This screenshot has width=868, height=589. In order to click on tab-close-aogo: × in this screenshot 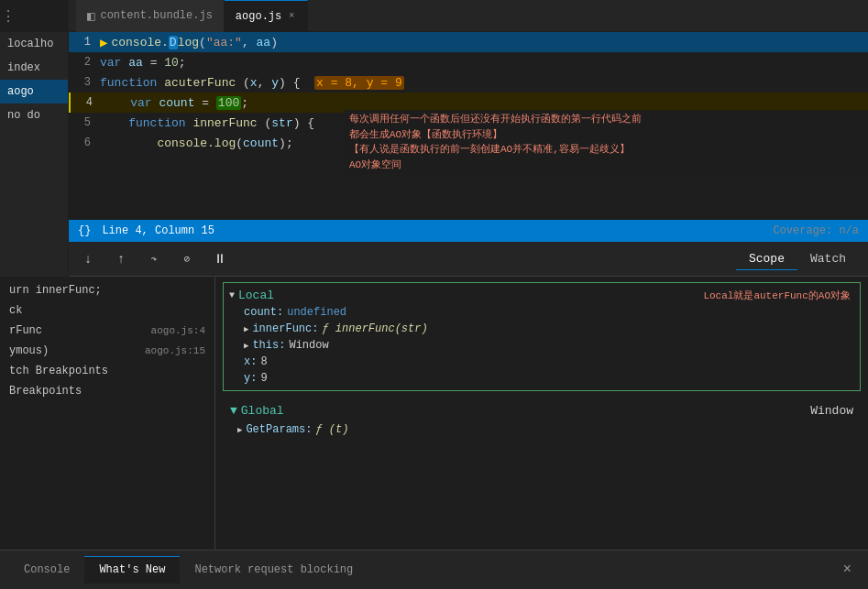, I will do `click(291, 16)`.